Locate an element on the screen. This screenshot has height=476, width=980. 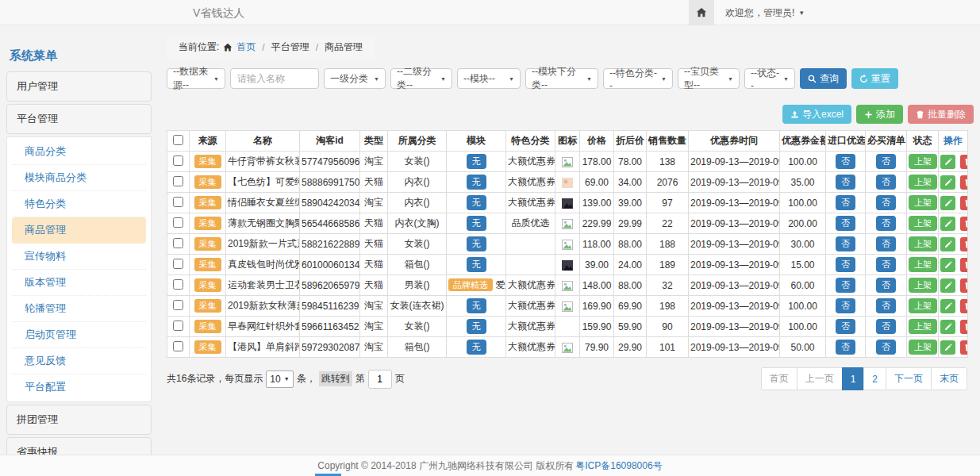
sidebar-item-轮播管理: 轮播管理 is located at coordinates (79, 309).